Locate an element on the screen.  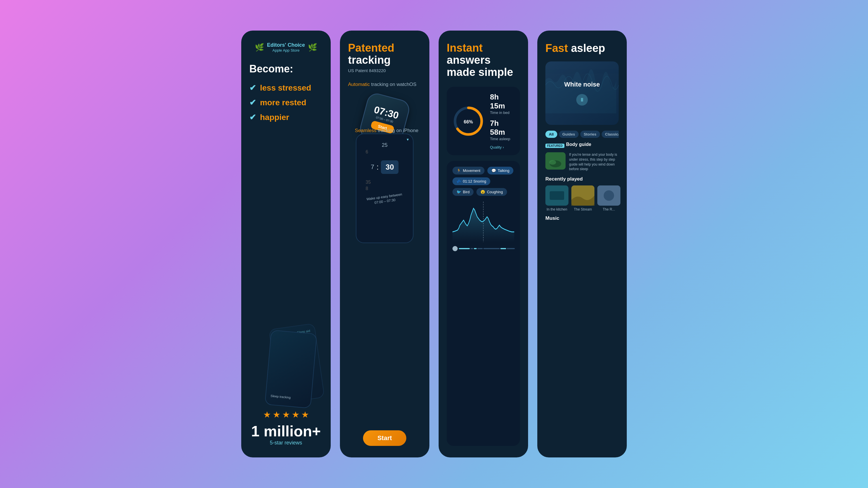
become-title: Become: is located at coordinates (286, 69).